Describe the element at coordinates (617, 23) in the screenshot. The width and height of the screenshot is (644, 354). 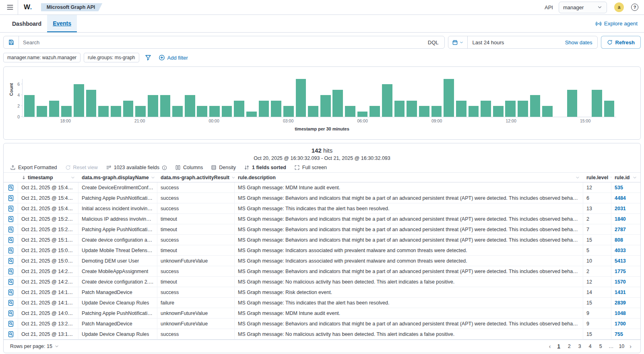
I see `explore-agent-link: Explore agent` at that location.